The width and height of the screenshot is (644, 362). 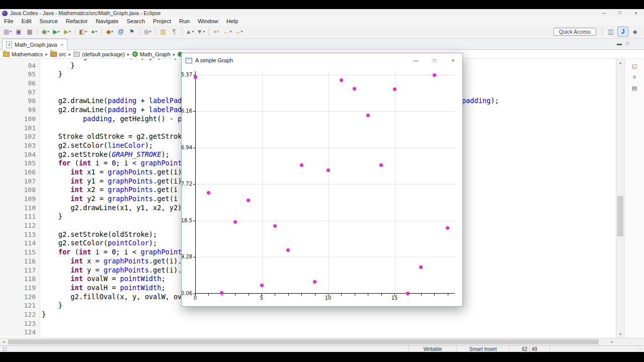 I want to click on toolbar-print-icon: ▦, so click(x=30, y=32).